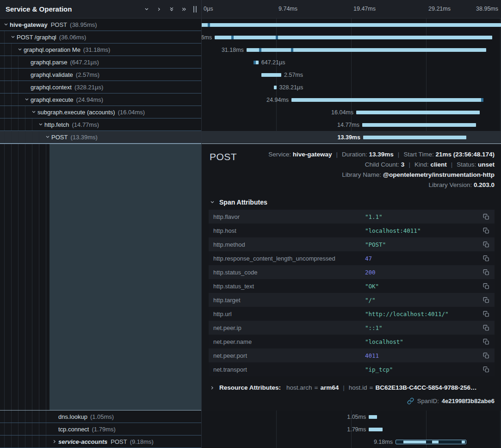  What do you see at coordinates (351, 417) in the screenshot?
I see `timeline-cell: 1.05ms` at bounding box center [351, 417].